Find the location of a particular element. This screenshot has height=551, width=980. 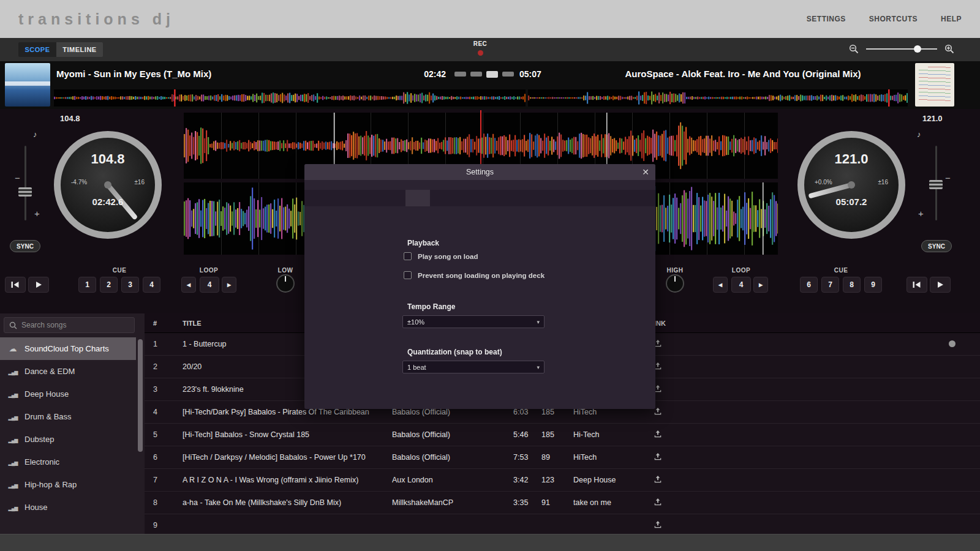

record-control: REC is located at coordinates (480, 49).